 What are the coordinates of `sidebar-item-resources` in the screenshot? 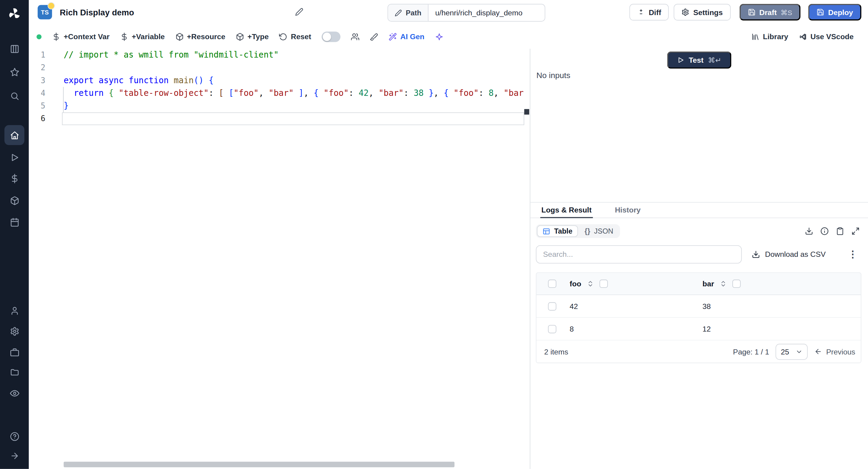 It's located at (14, 200).